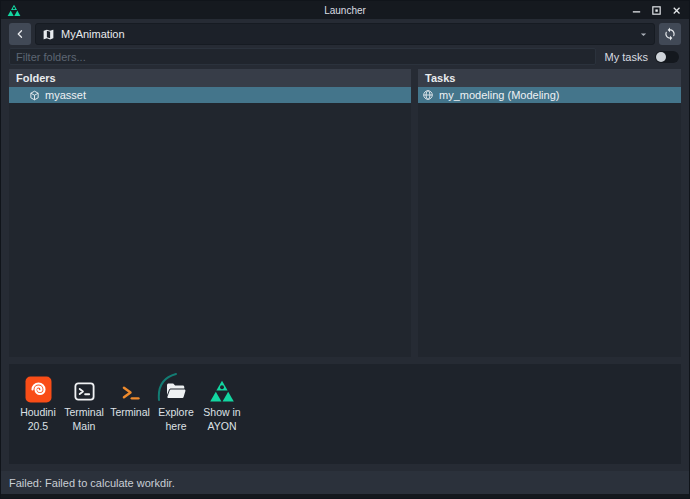 The image size is (690, 499). What do you see at coordinates (130, 413) in the screenshot?
I see `action-label: Terminal` at bounding box center [130, 413].